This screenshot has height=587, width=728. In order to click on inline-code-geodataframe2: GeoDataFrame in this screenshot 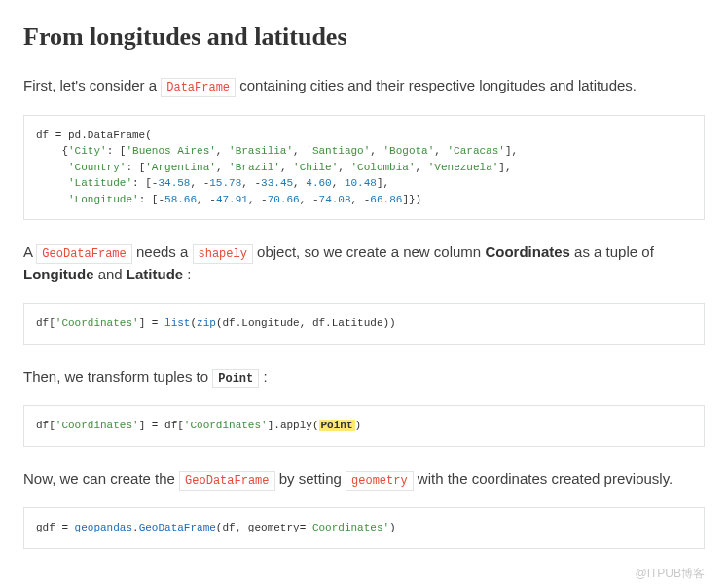, I will do `click(227, 481)`.